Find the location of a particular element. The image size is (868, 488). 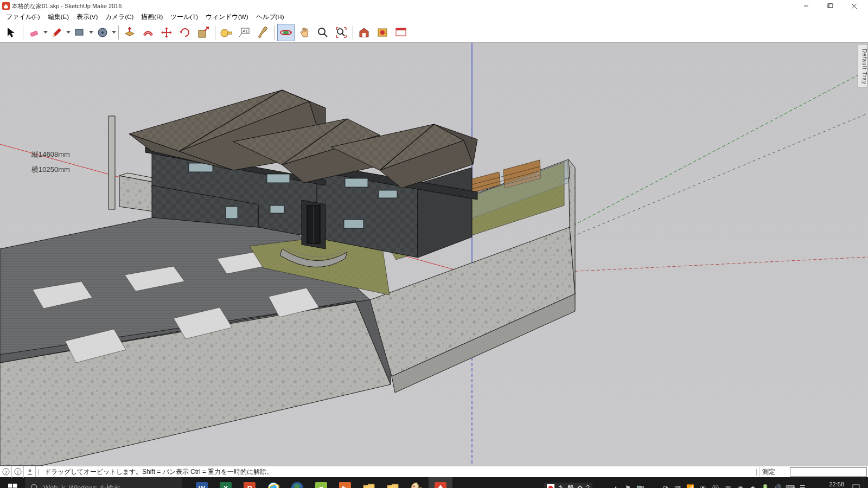

tray-usb-icon: ⏏ is located at coordinates (753, 486).